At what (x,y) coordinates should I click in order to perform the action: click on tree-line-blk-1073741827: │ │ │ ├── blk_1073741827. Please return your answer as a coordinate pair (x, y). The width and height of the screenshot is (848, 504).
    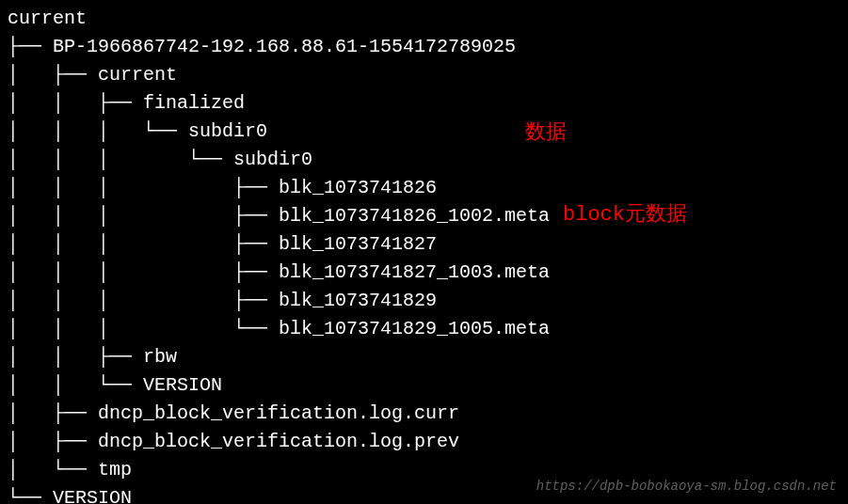
    Looking at the image, I should click on (424, 244).